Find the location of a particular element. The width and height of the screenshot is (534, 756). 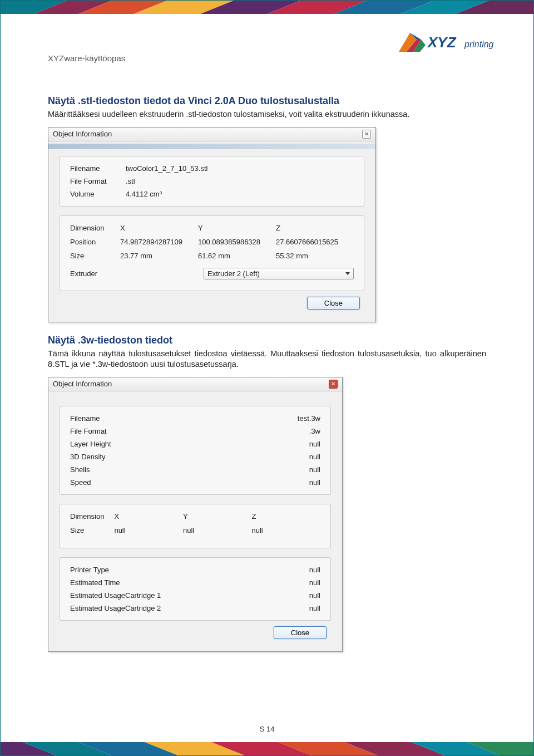

size-x: 23.77 mm is located at coordinates (159, 256).